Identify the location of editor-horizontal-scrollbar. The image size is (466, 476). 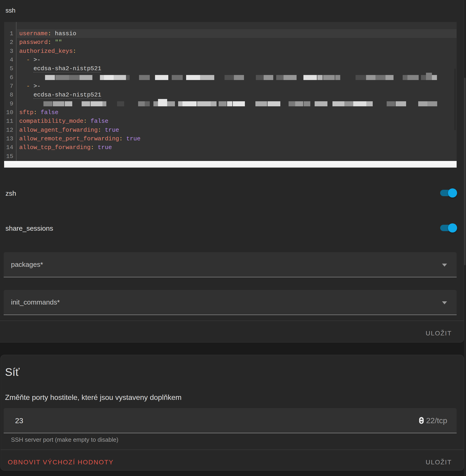
(231, 164).